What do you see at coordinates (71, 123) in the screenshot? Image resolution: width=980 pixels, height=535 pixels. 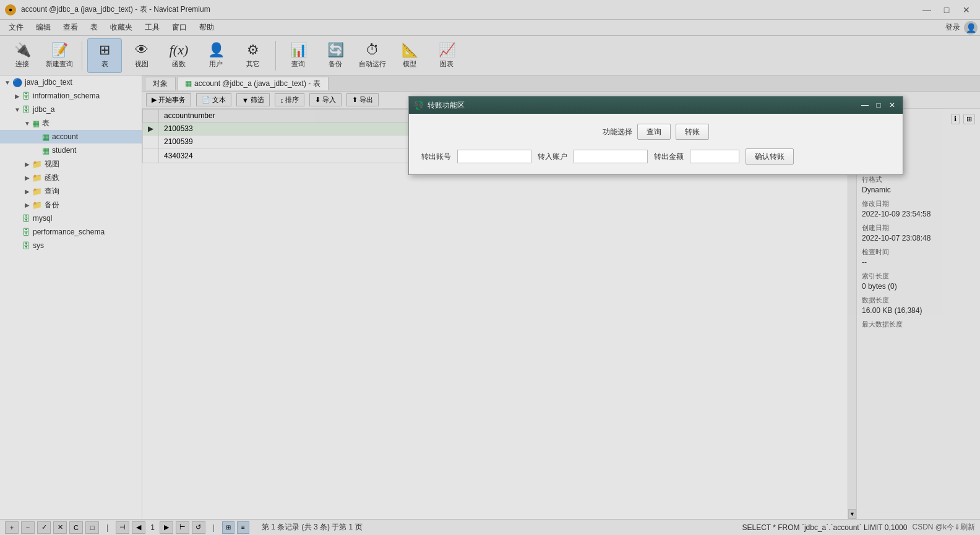 I see `sidebar-item-tables: ▼ ▦ 表` at bounding box center [71, 123].